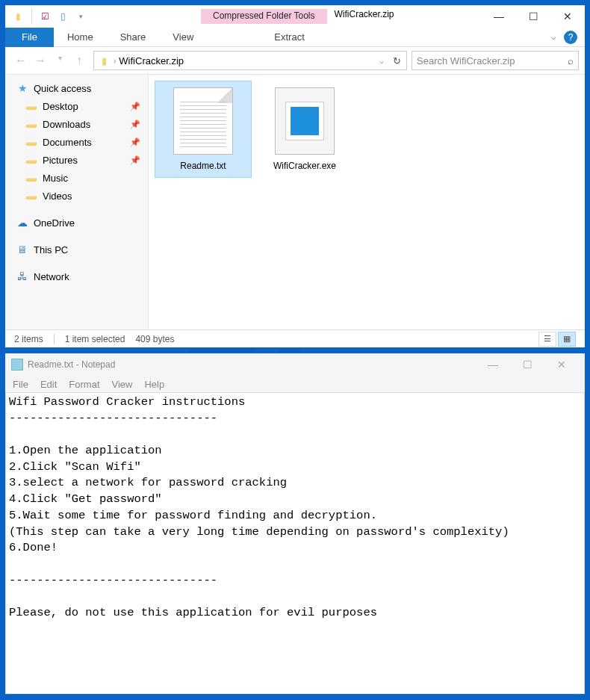 The image size is (590, 700). Describe the element at coordinates (21, 384) in the screenshot. I see `menu-file: File` at that location.